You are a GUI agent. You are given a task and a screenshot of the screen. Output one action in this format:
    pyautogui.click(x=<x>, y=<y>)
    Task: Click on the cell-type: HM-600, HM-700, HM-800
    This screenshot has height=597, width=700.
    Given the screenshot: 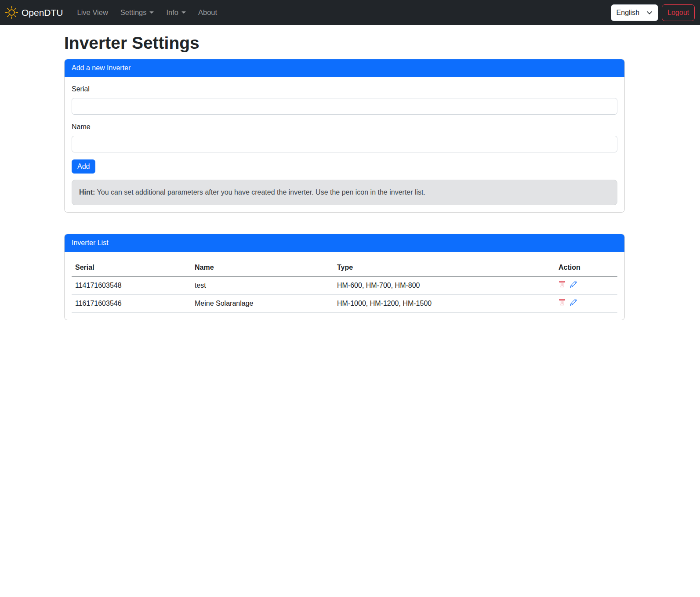 What is the action you would take?
    pyautogui.click(x=444, y=286)
    